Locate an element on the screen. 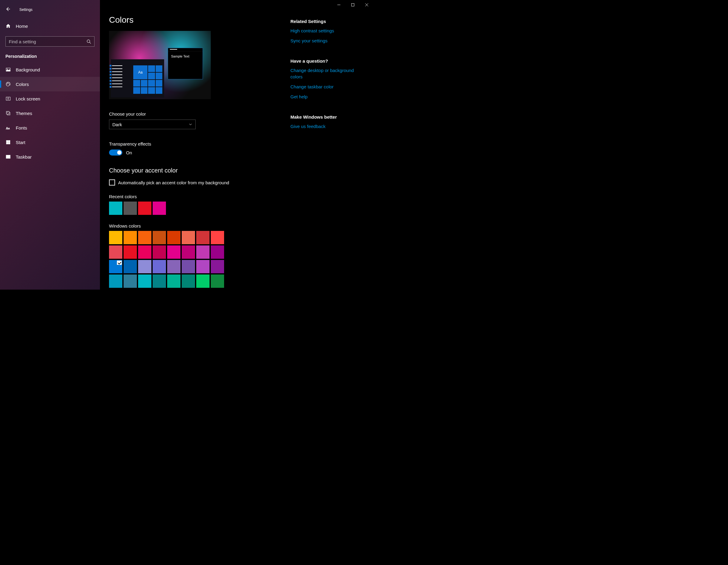 The image size is (728, 565). sidebar-item-label: Fonts is located at coordinates (21, 128).